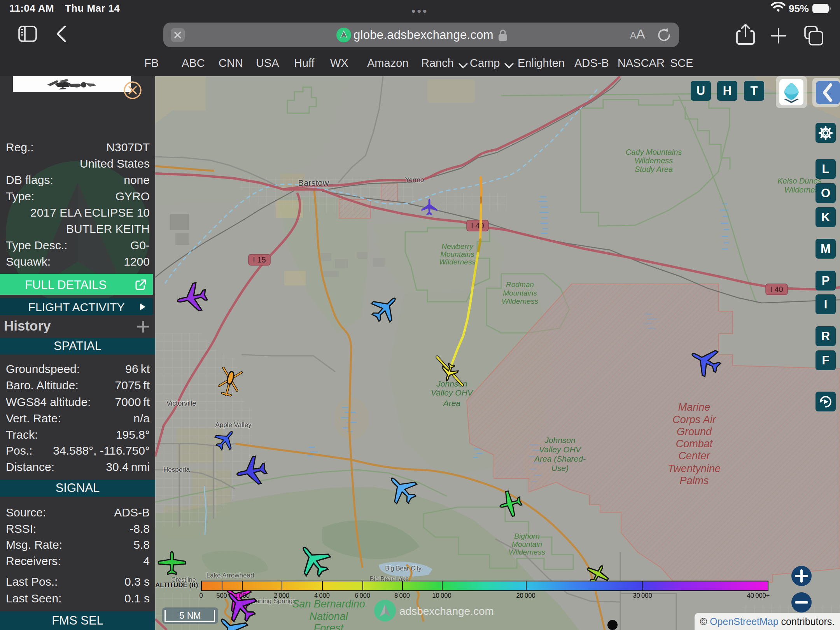 The height and width of the screenshot is (630, 840). I want to click on svg-text: Cady Mountains, so click(654, 152).